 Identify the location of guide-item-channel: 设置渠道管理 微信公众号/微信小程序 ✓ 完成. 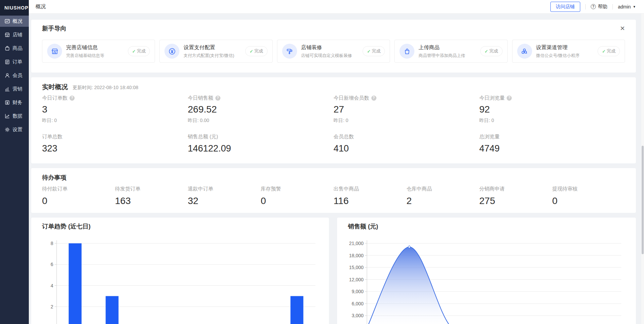
(568, 51).